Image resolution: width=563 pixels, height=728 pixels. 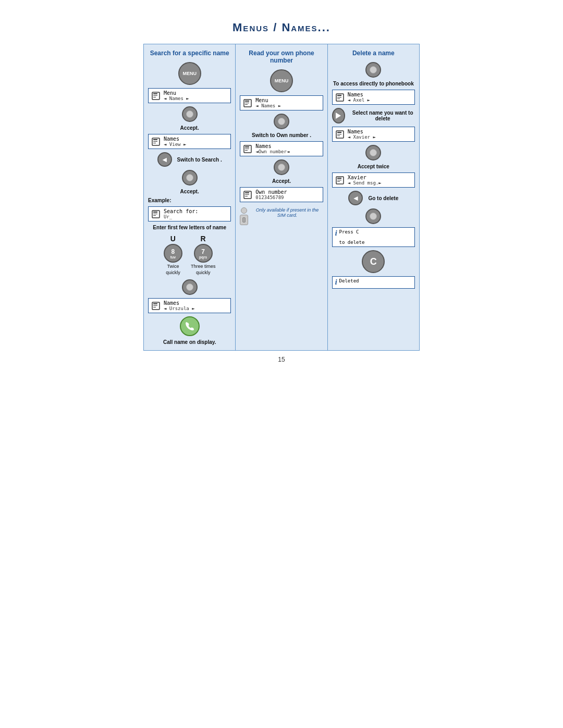 I want to click on switch-own-number-label: Switch to Own number ., so click(x=282, y=135).